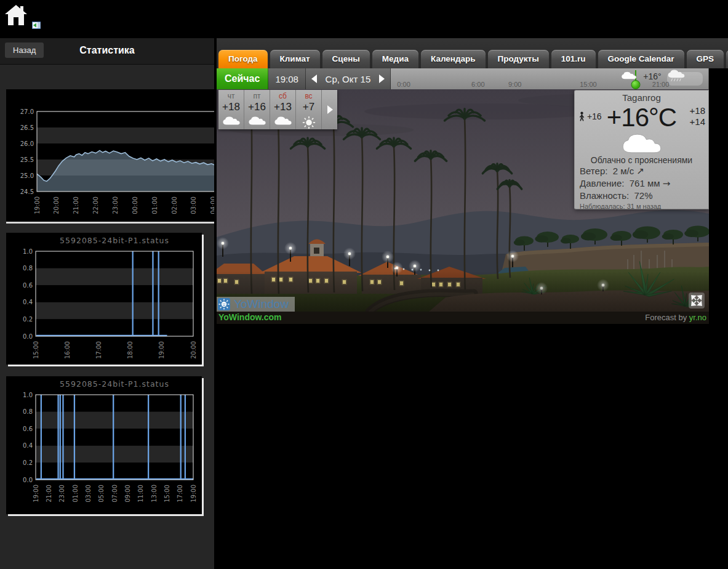 Image resolution: width=728 pixels, height=569 pixels. Describe the element at coordinates (107, 52) in the screenshot. I see `sidebar-header: Назад Статистика` at that location.